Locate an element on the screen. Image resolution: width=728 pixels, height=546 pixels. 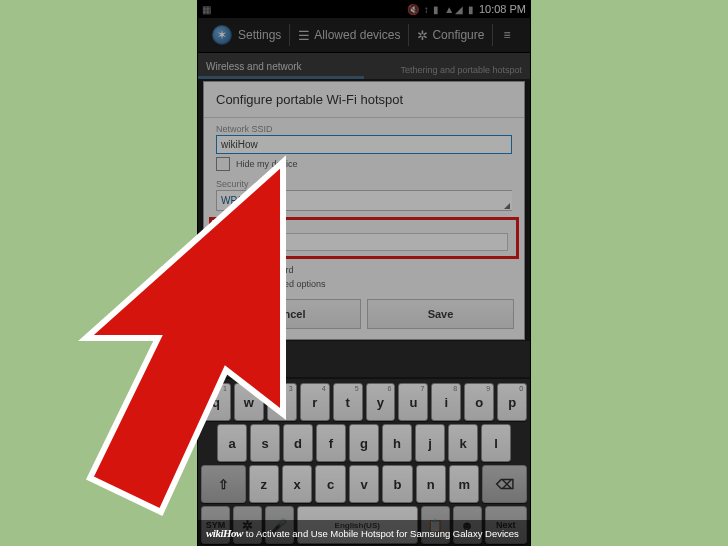
key-b: b is located at coordinates (397, 484).